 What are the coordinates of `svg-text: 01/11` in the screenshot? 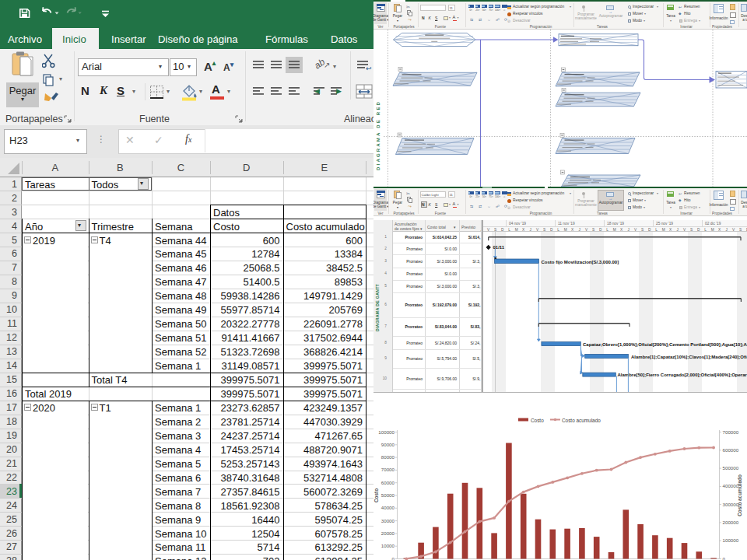 It's located at (500, 247).